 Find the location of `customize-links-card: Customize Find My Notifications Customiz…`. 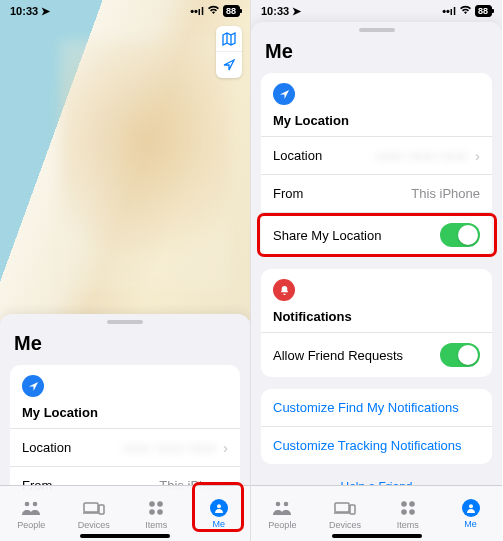

customize-links-card: Customize Find My Notifications Customiz… is located at coordinates (376, 426).